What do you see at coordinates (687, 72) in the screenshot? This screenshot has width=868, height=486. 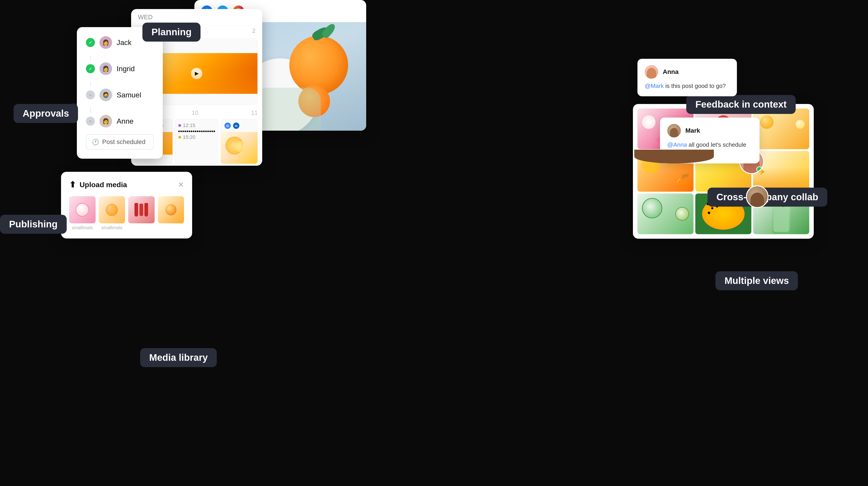 I see `anna-user-row: Anna` at bounding box center [687, 72].